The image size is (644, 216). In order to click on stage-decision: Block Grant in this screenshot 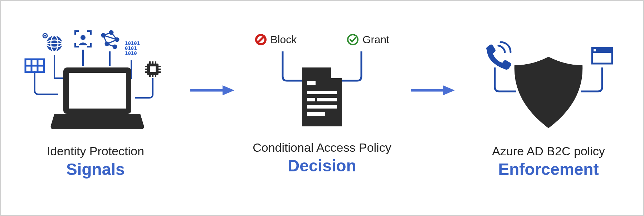, I will do `click(322, 104)`.